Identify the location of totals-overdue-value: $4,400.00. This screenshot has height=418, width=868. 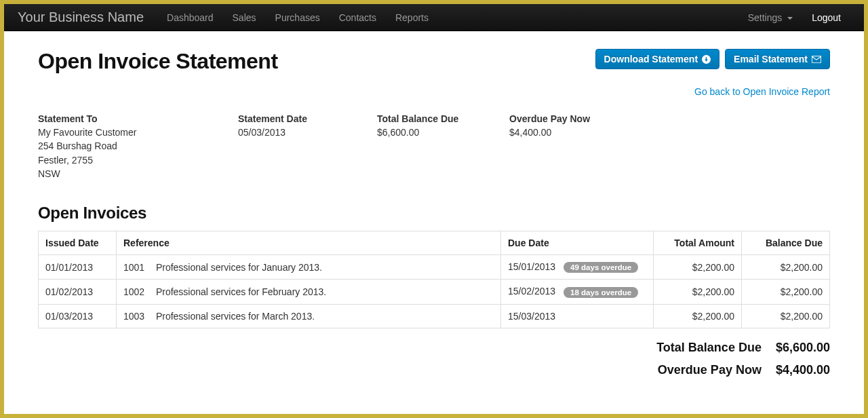
(803, 370).